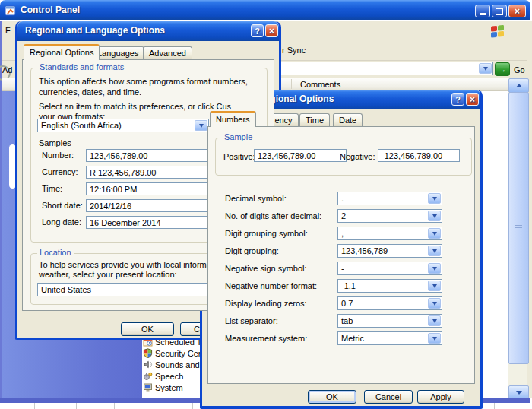  What do you see at coordinates (390, 268) in the screenshot?
I see `negative-sign-symbol-combo: -` at bounding box center [390, 268].